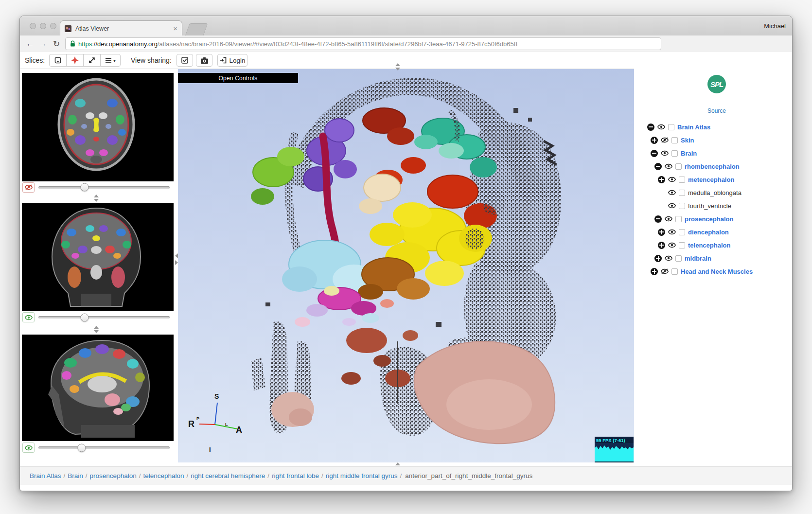  What do you see at coordinates (232, 60) in the screenshot?
I see `login-button: Login` at bounding box center [232, 60].